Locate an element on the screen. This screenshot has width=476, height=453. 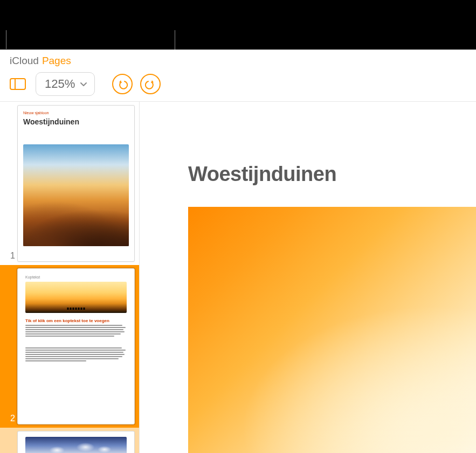
thumb-heading: Tik of klik om een koptekst toe te voege… is located at coordinates (67, 321).